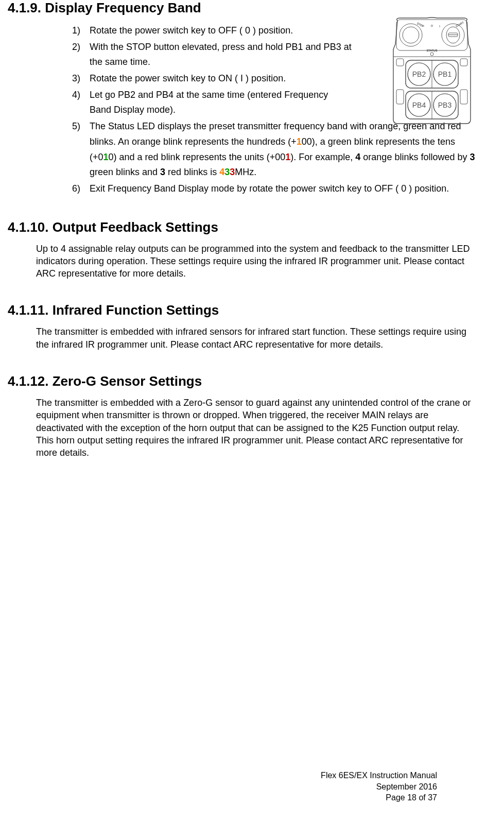  Describe the element at coordinates (274, 189) in the screenshot. I see `list-item: 6)Exit Frequency Band Display mode by ro…` at that location.